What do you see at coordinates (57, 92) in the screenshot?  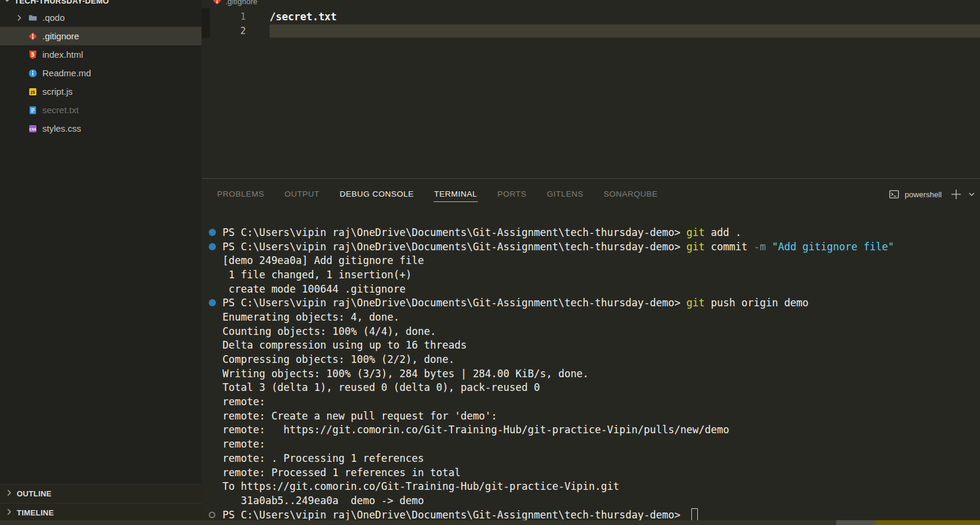 I see `file-name: script.js` at bounding box center [57, 92].